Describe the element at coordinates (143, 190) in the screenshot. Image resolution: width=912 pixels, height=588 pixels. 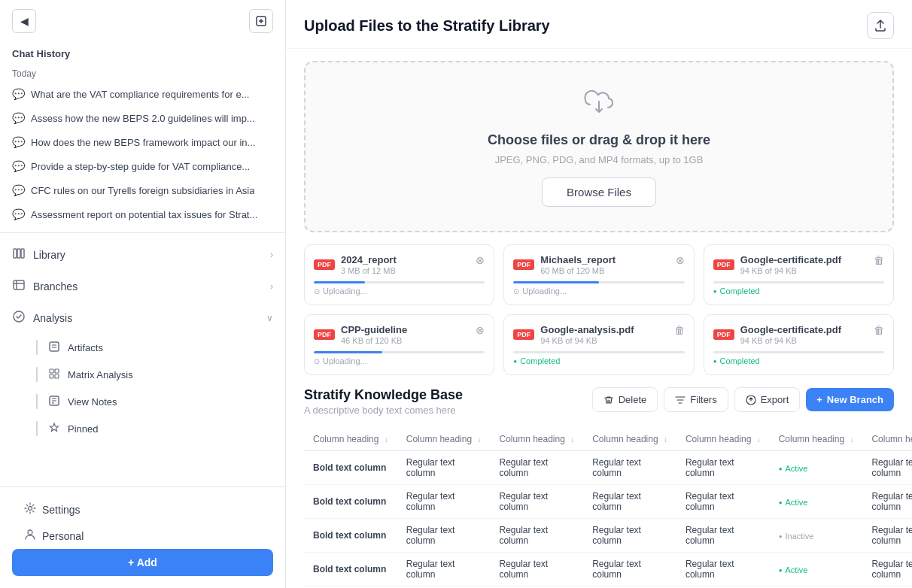
I see `chat-item: 💬 CFC rules on our Tyrells foreign subsi…` at that location.